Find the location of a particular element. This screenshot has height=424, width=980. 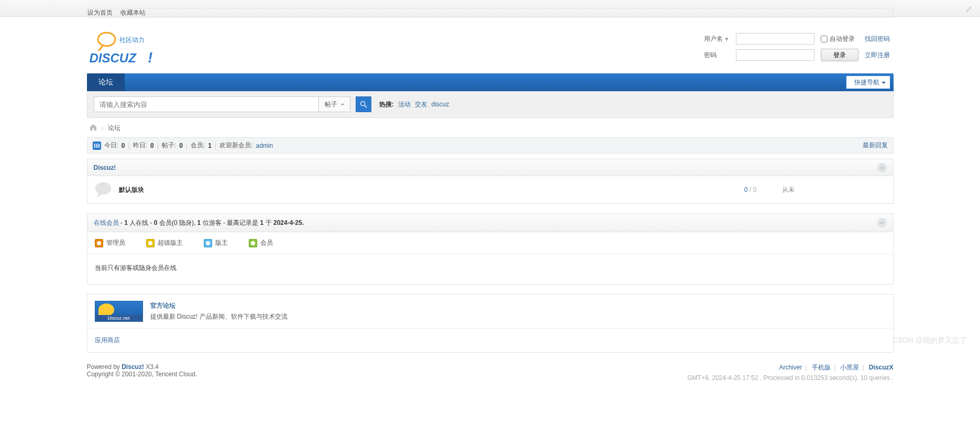

set-home-link: 设为首页 is located at coordinates (100, 13).